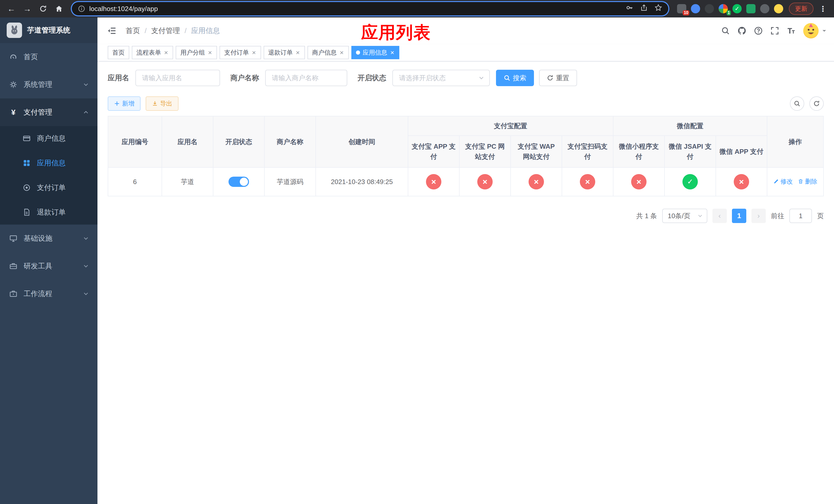 This screenshot has width=834, height=504. Describe the element at coordinates (152, 53) in the screenshot. I see `tab-process-form: 流程表单 ×` at that location.